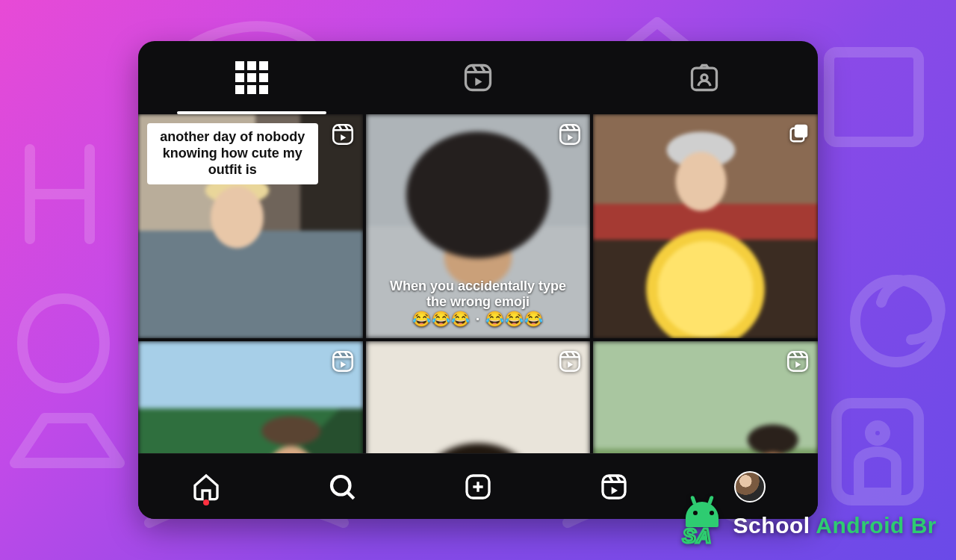 The image size is (956, 560). What do you see at coordinates (478, 487) in the screenshot?
I see `plus-square-icon` at bounding box center [478, 487].